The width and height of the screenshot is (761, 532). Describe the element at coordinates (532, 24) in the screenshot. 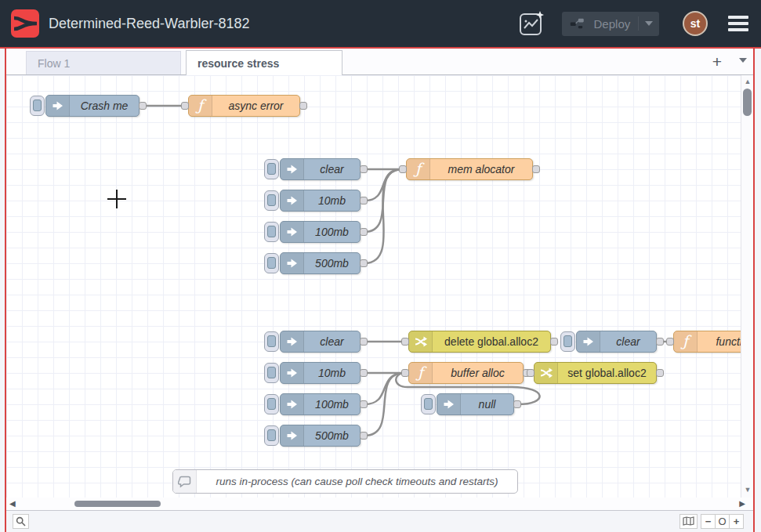

I see `flow-assistant-icon` at that location.